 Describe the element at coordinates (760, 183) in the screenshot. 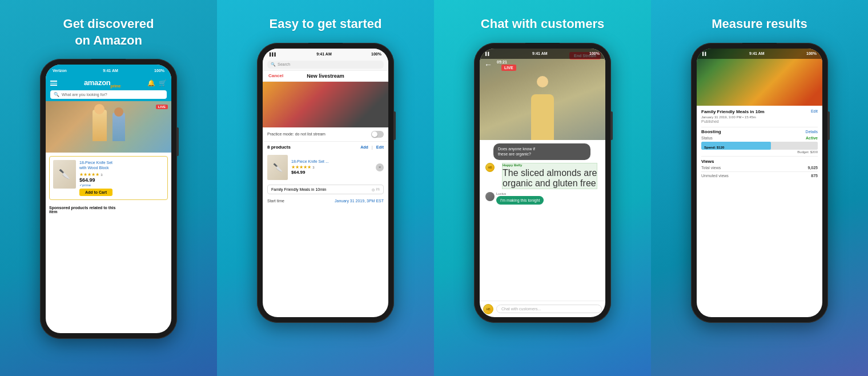

I see `phone-4: ▌▌ 9:41 AM 100% Family Friendly Meals in…` at that location.